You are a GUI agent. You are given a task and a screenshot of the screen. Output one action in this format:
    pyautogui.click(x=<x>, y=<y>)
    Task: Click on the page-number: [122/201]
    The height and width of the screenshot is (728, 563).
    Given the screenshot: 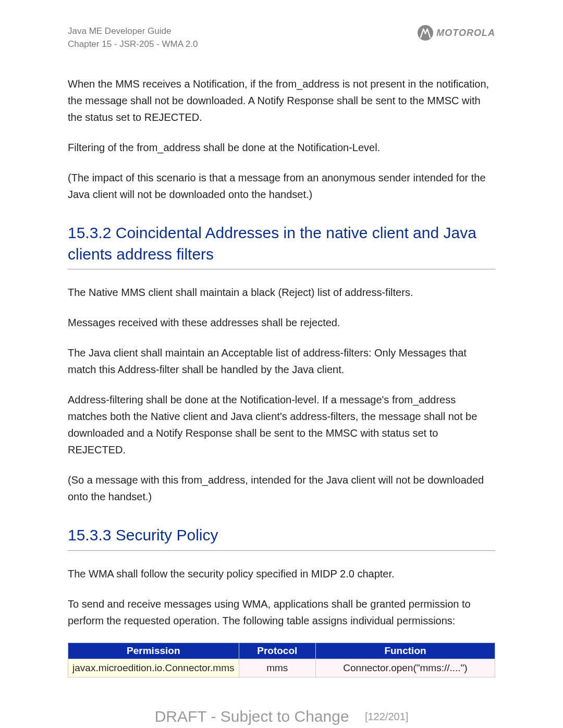 What is the action you would take?
    pyautogui.click(x=387, y=717)
    